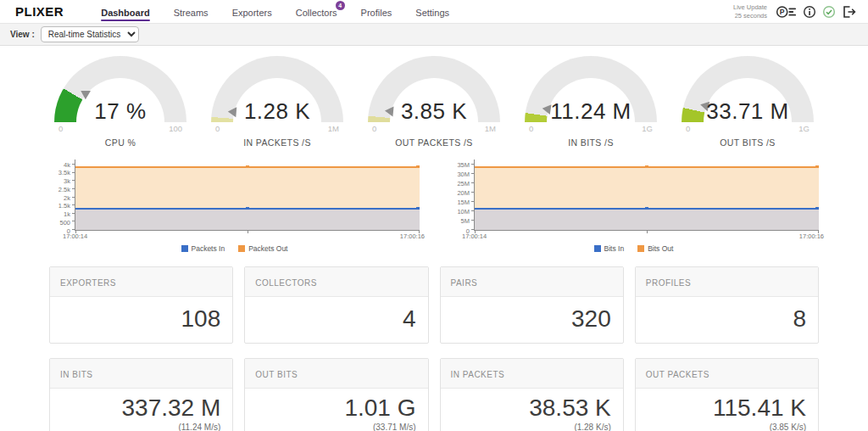  I want to click on card-value: 108, so click(141, 319).